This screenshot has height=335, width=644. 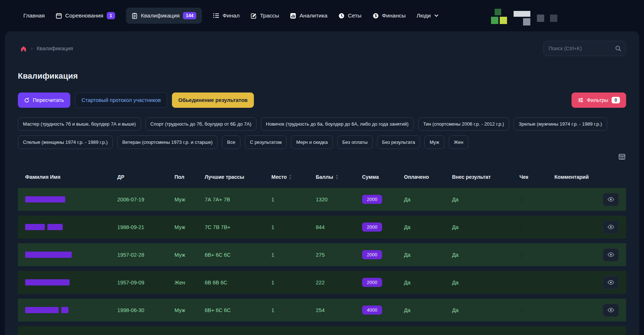 What do you see at coordinates (231, 142) in the screenshot?
I see `filter-chip-all: Все` at bounding box center [231, 142].